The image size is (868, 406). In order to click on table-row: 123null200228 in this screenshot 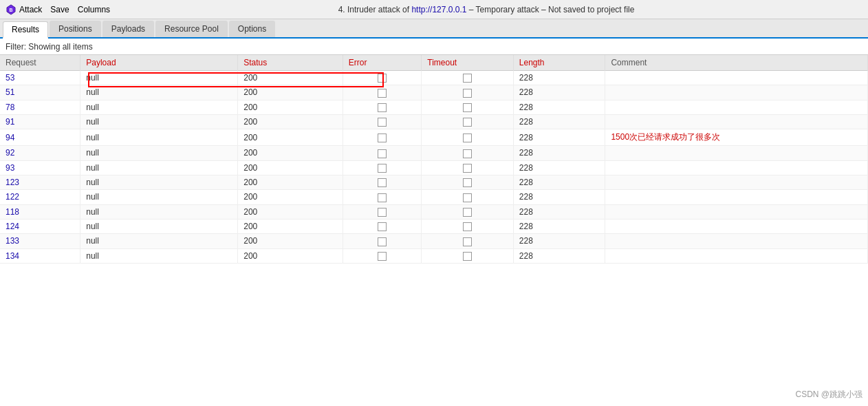, I will do `click(434, 182)`.